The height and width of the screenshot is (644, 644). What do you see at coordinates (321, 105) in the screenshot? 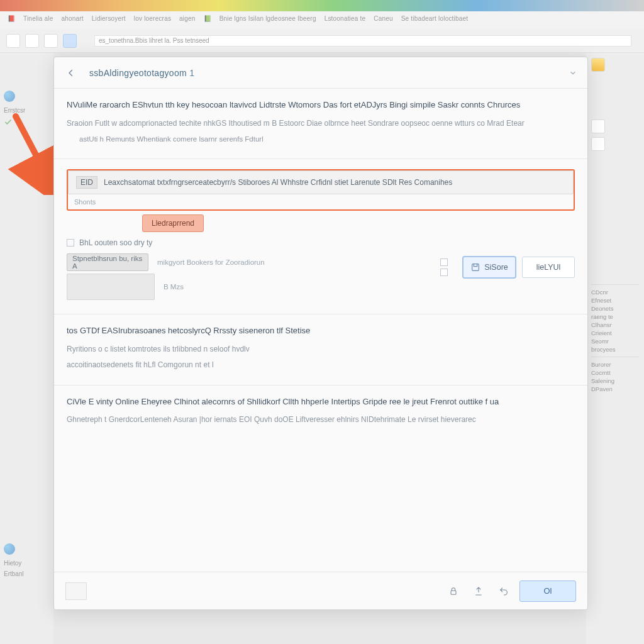
I see `section-heading: NVuliMe raroarch EShvtun tth key hesocoa…` at bounding box center [321, 105].